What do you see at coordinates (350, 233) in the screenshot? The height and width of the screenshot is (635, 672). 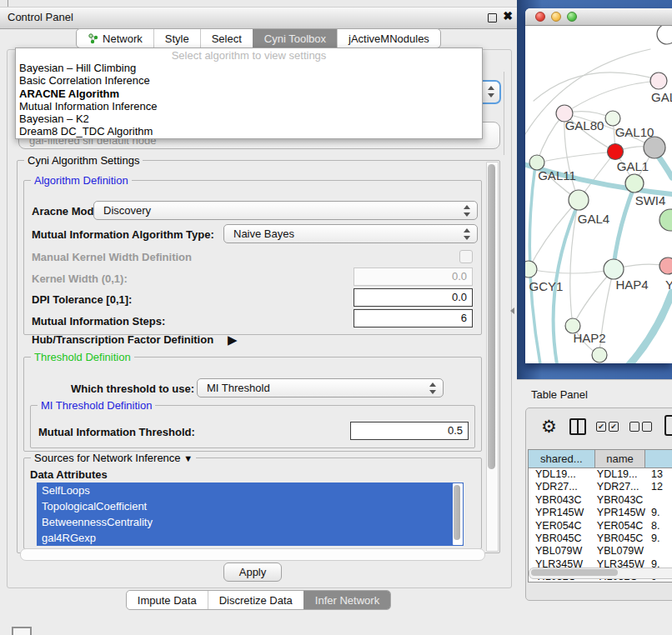 I see `mi-type-combo: Naive Bayes` at bounding box center [350, 233].